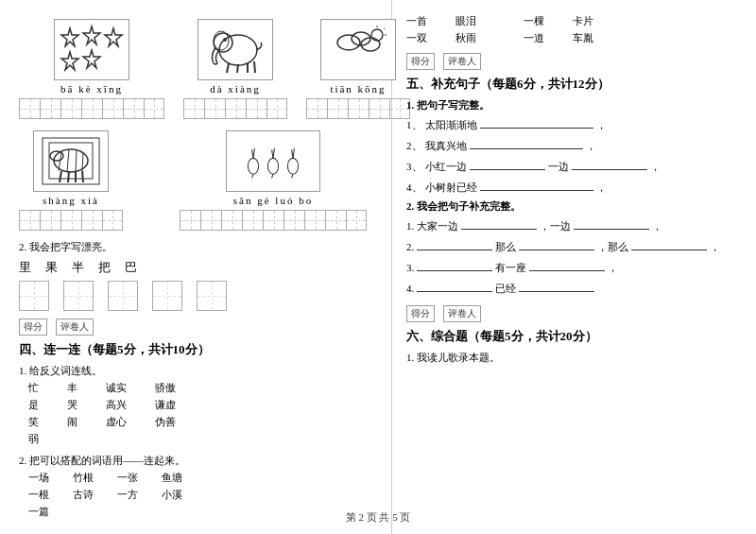 The width and height of the screenshot is (756, 534). What do you see at coordinates (510, 268) in the screenshot?
I see `fill-text-7: 有一座` at bounding box center [510, 268].